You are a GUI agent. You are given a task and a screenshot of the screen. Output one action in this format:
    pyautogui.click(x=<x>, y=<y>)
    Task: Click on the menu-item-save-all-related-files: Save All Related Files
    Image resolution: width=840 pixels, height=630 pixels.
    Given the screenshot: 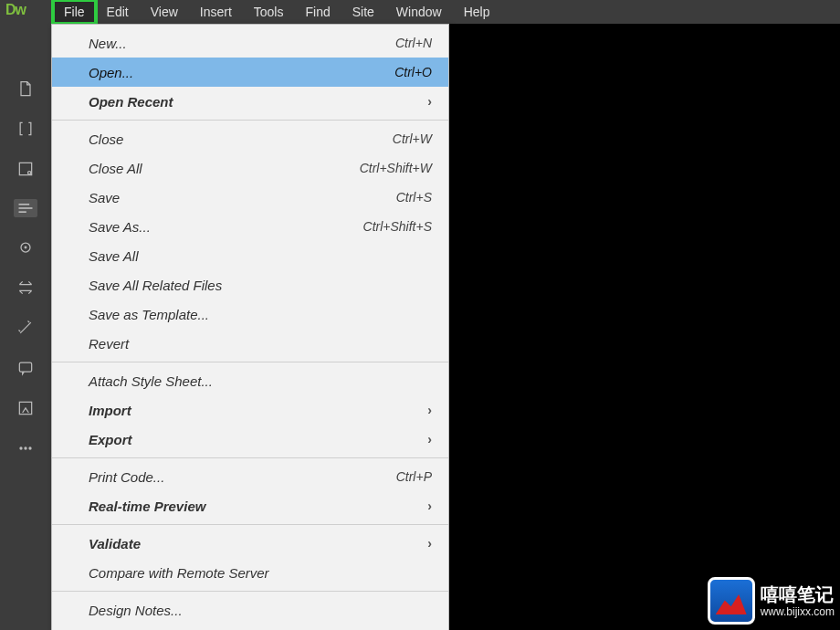 What is the action you would take?
    pyautogui.click(x=250, y=285)
    